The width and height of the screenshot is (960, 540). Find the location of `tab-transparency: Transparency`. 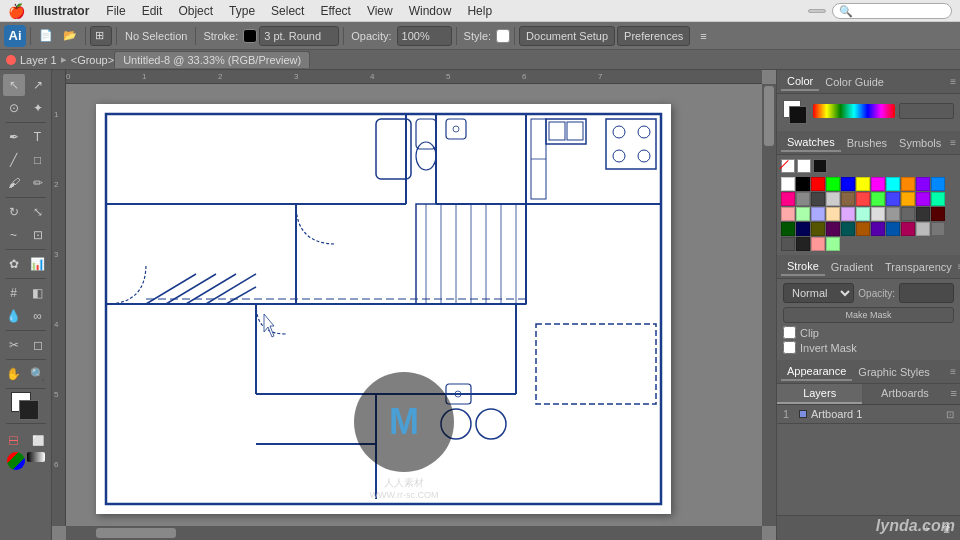

tab-transparency: Transparency is located at coordinates (918, 267).